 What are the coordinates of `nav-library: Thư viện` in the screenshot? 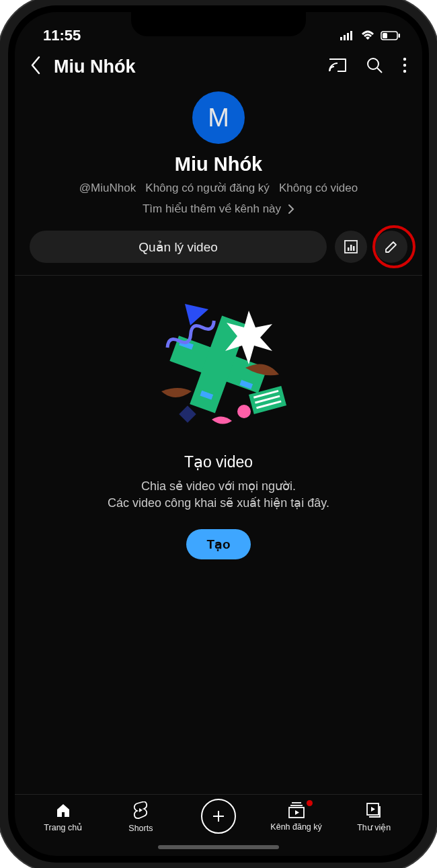 It's located at (374, 817).